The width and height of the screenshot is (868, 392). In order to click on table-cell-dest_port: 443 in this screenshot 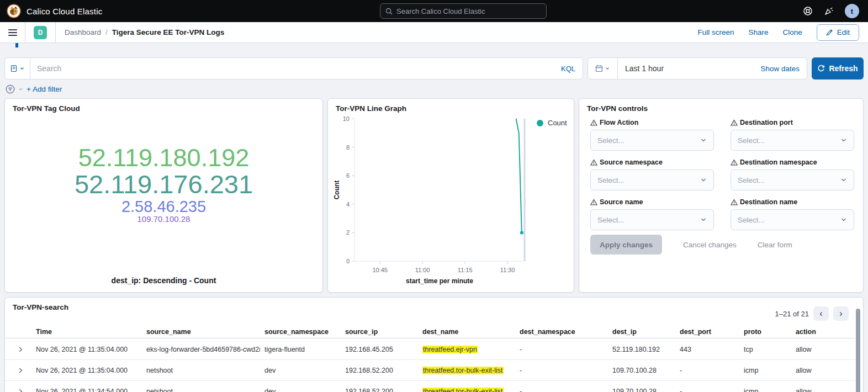, I will do `click(707, 349)`.